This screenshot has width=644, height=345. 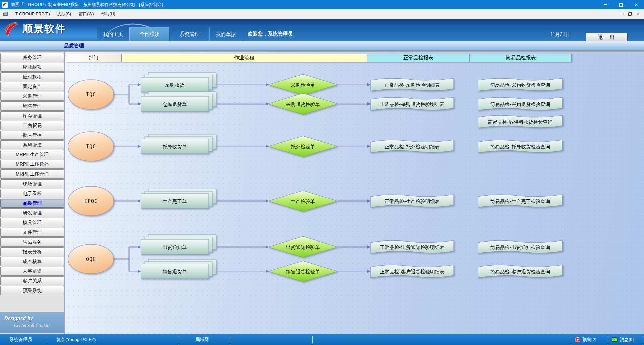 What do you see at coordinates (520, 122) in the screenshot?
I see `flow-simple-report: 简易品检-客供料收货检验查询` at bounding box center [520, 122].